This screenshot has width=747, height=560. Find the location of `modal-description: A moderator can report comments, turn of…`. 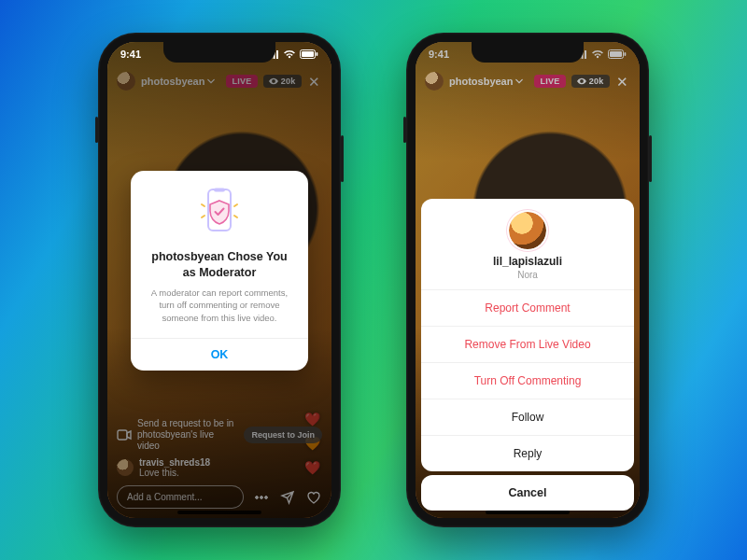

modal-description: A moderator can report comments, turn of… is located at coordinates (219, 306).